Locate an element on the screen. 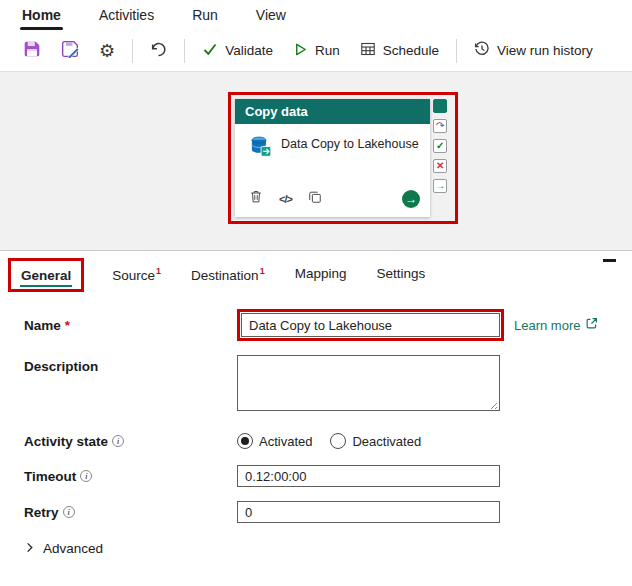 The image size is (632, 586). activity-card-toolbar: </> → is located at coordinates (332, 201).